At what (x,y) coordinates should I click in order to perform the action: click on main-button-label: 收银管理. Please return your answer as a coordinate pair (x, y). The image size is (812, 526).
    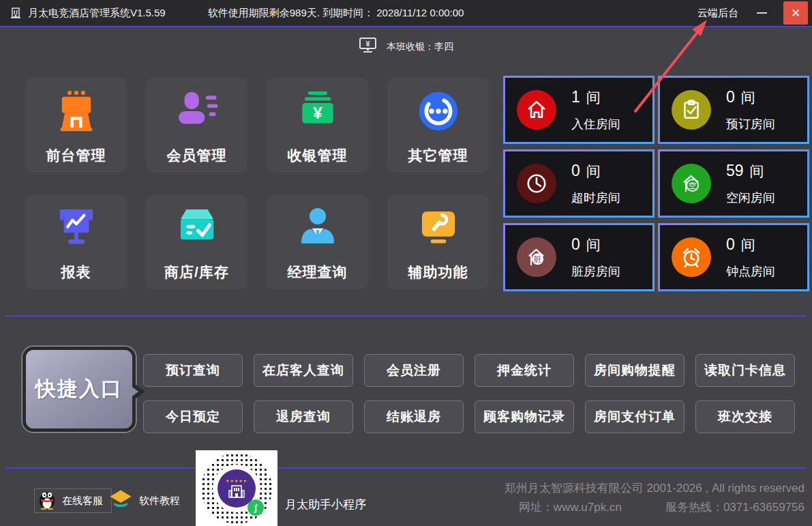
    Looking at the image, I should click on (318, 156).